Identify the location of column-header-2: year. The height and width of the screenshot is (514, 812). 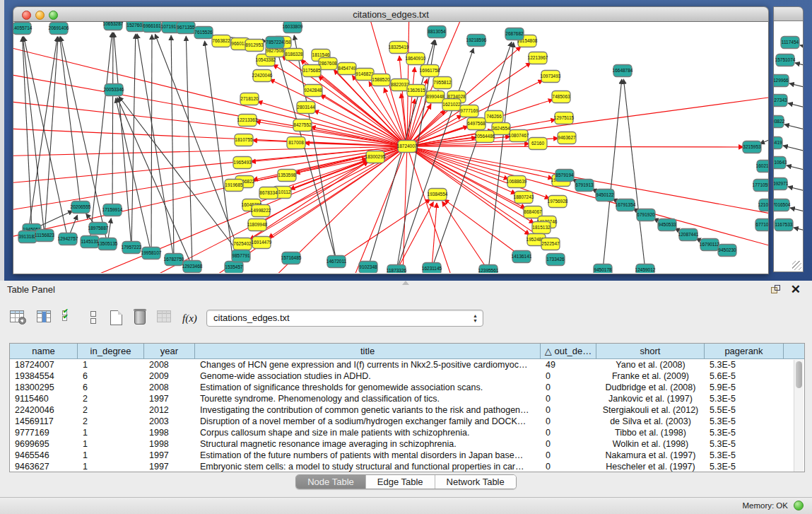
(170, 351).